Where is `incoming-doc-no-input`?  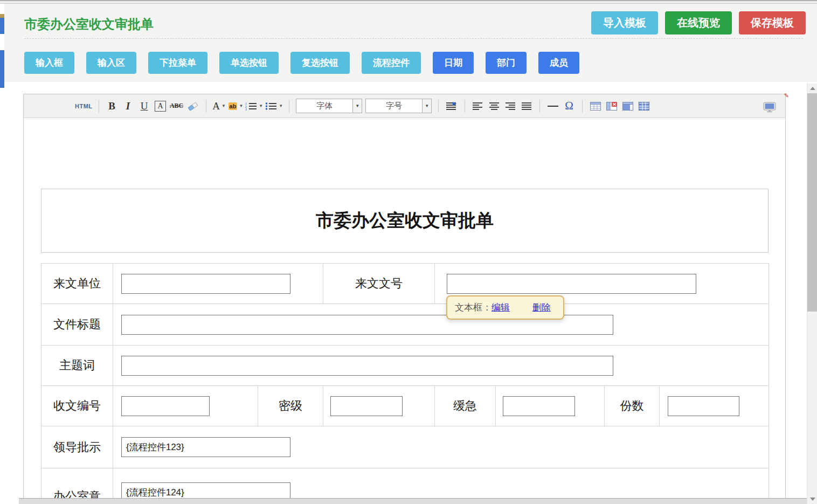
incoming-doc-no-input is located at coordinates (571, 284).